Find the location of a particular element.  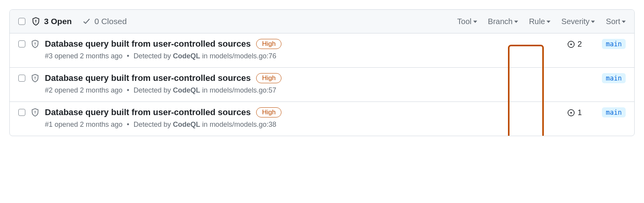

alert-location: models/models.go:76 is located at coordinates (243, 56).